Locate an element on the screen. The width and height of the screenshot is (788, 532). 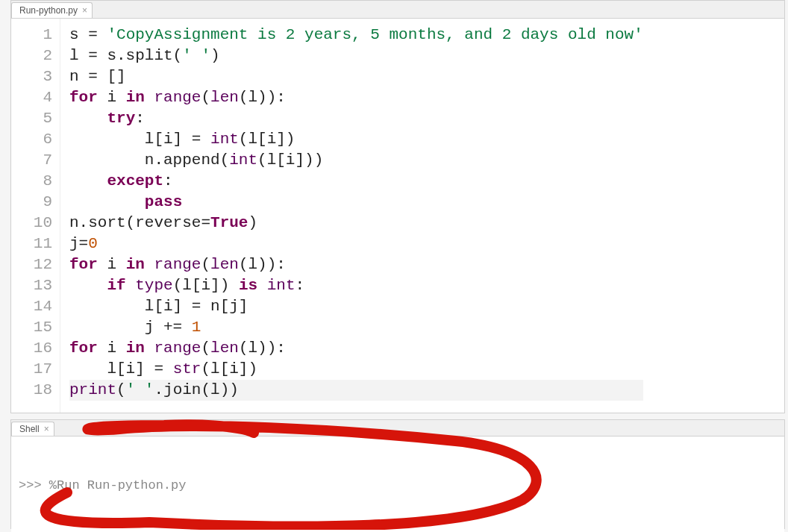
line-number: 18 is located at coordinates (31, 390).